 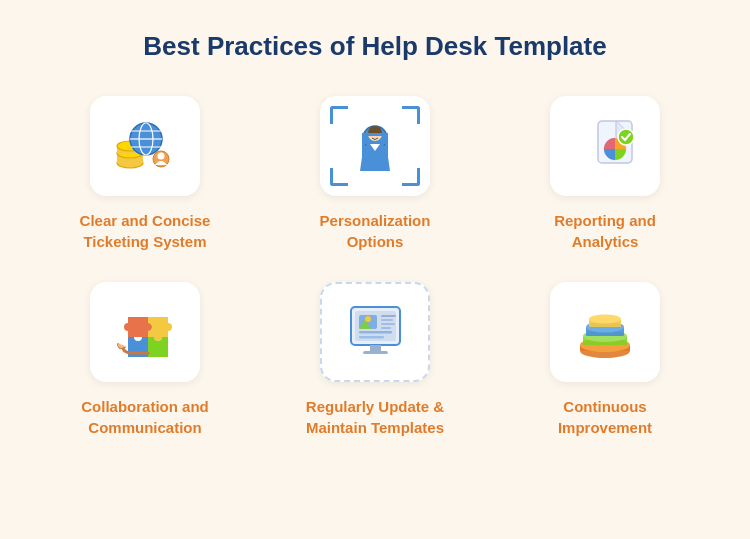 What do you see at coordinates (605, 174) in the screenshot?
I see `card-reporting: Reporting and Analytics` at bounding box center [605, 174].